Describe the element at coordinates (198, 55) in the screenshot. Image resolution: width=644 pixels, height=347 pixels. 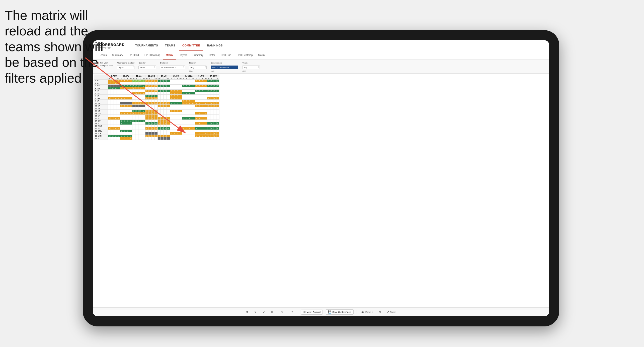
I see `sub-nav-summary2: Summary` at that location.